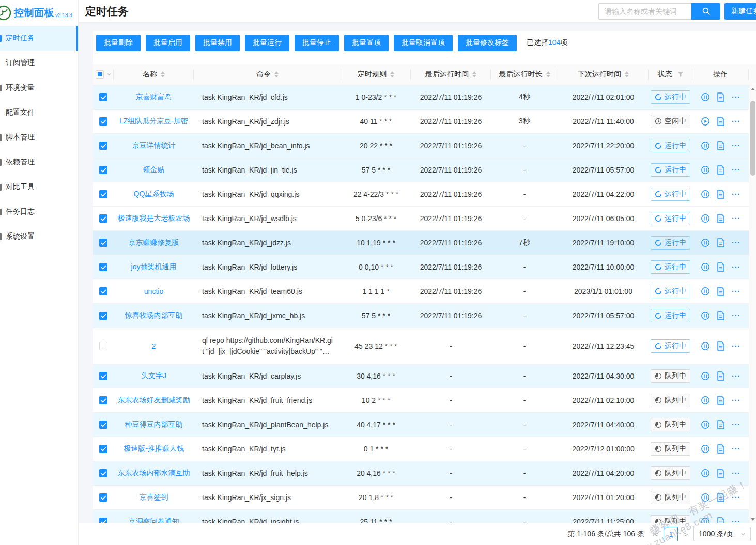 The width and height of the screenshot is (756, 545). What do you see at coordinates (524, 74) in the screenshot?
I see `column-header-last-duration: 最后运行时长` at bounding box center [524, 74].